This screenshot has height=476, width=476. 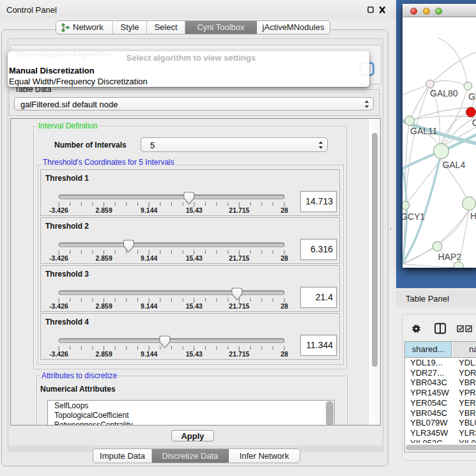 What do you see at coordinates (450, 257) in the screenshot?
I see `svg-text: HAP2` at bounding box center [450, 257].